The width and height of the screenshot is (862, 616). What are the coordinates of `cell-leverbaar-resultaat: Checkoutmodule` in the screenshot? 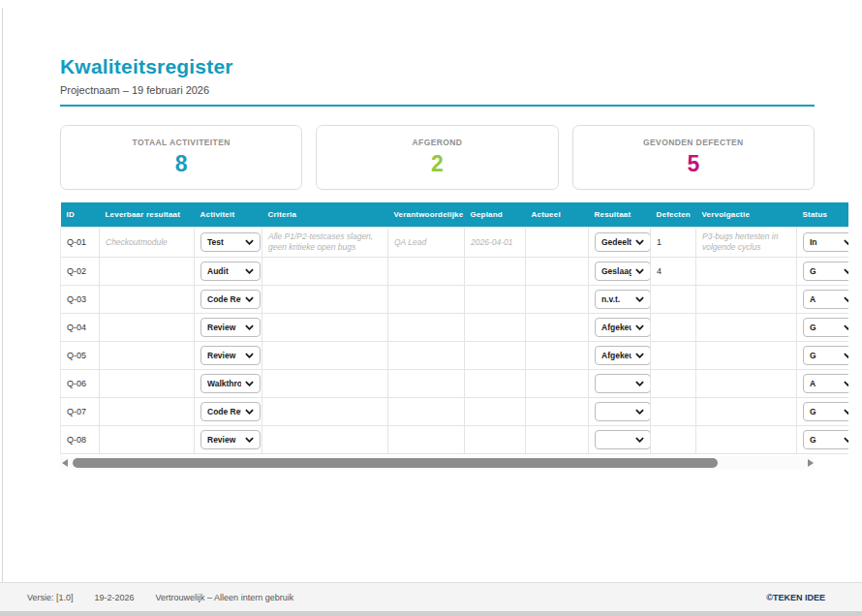 It's located at (147, 242).